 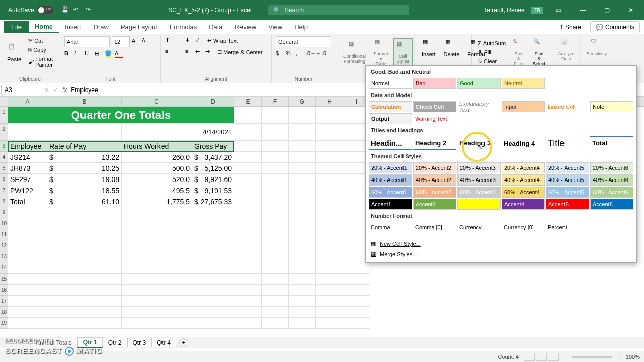 What do you see at coordinates (109, 54) in the screenshot?
I see `fill-color-icon: 🪣` at bounding box center [109, 54].